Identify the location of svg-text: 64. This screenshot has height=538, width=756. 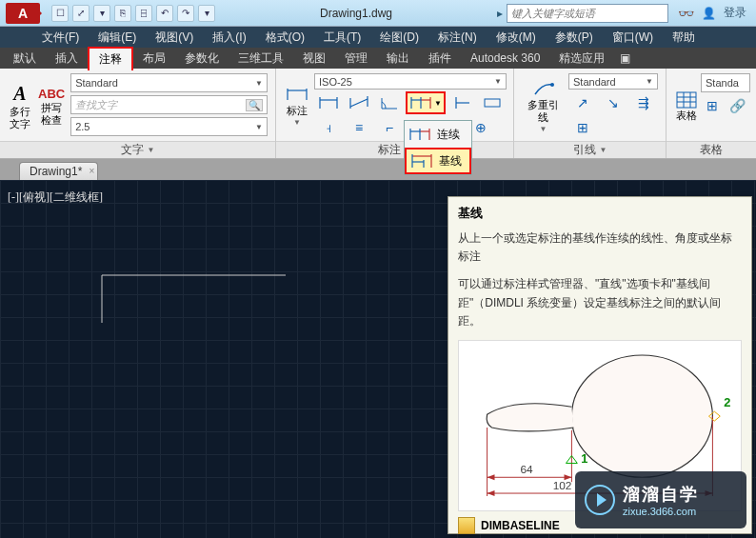
(527, 469).